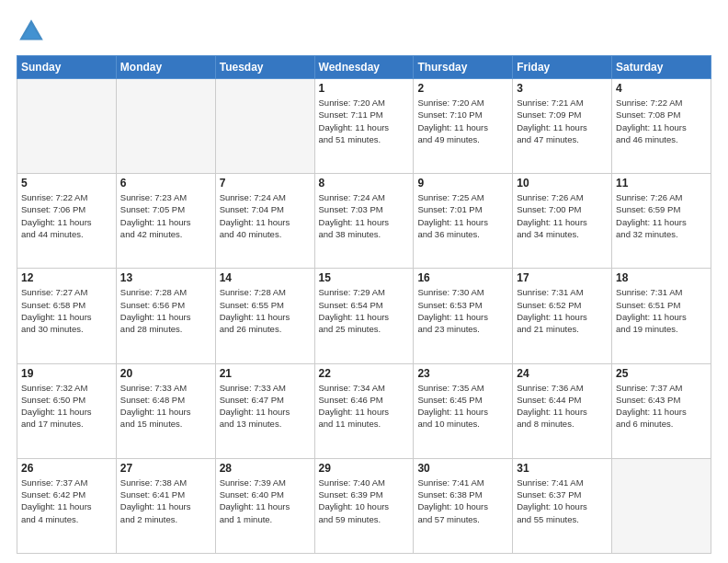  Describe the element at coordinates (265, 311) in the screenshot. I see `day-info: Sunrise: 7:28 AM Sunset: 6:55 PM Dayligh…` at that location.